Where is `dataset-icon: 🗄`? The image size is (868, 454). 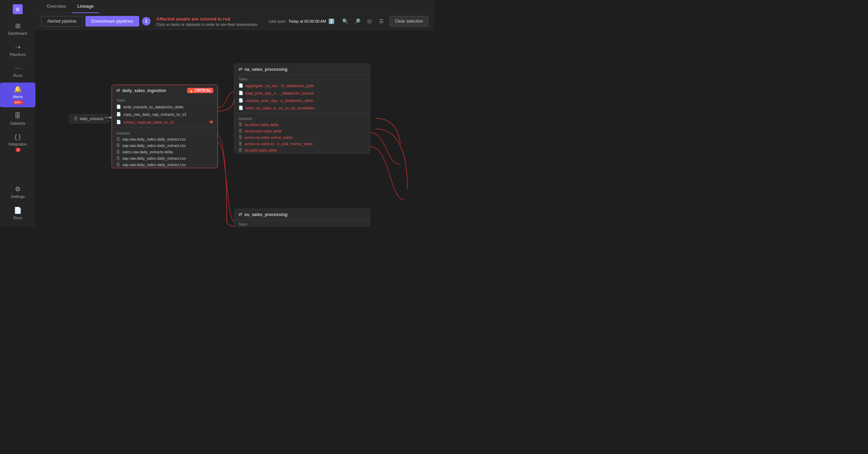 dataset-icon: 🗄 is located at coordinates (76, 119).